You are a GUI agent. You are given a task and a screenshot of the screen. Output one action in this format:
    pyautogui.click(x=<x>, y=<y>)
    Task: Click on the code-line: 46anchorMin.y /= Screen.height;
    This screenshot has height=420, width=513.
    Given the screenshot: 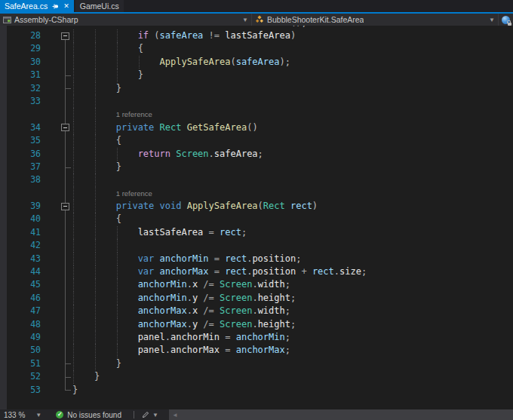 What is the action you would take?
    pyautogui.click(x=256, y=299)
    